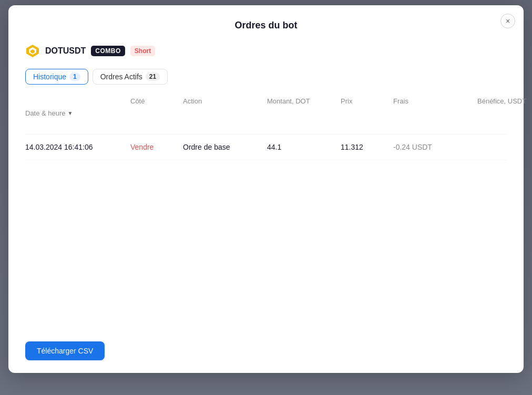 This screenshot has height=395, width=532. I want to click on cell-date: 14.03.2024 16:41:06, so click(78, 147).